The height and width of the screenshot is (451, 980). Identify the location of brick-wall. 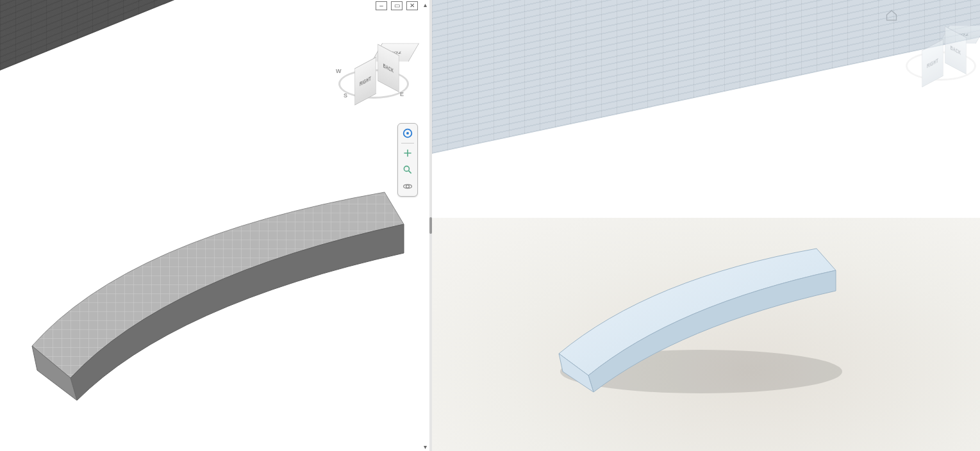
(103, 35).